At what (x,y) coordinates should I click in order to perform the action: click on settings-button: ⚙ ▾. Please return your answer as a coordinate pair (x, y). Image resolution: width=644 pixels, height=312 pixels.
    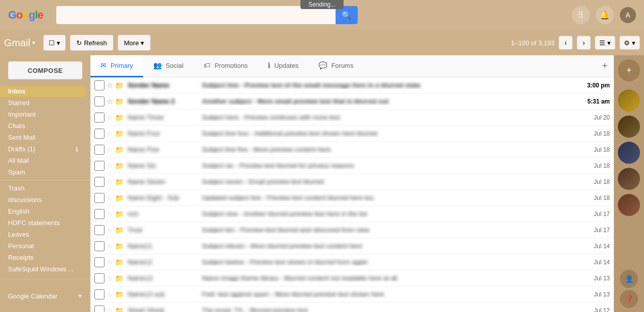
    Looking at the image, I should click on (630, 43).